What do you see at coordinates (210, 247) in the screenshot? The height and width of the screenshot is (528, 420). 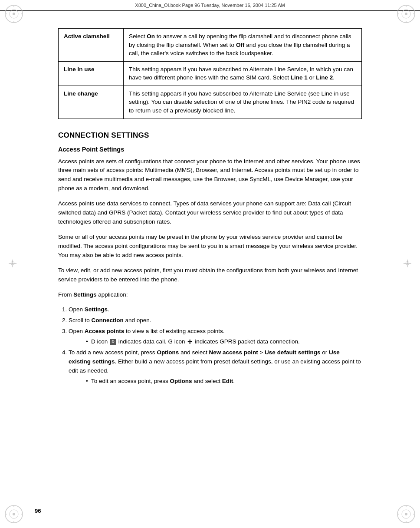 I see `paragraph-3: Some or all of your access points may be…` at bounding box center [210, 247].